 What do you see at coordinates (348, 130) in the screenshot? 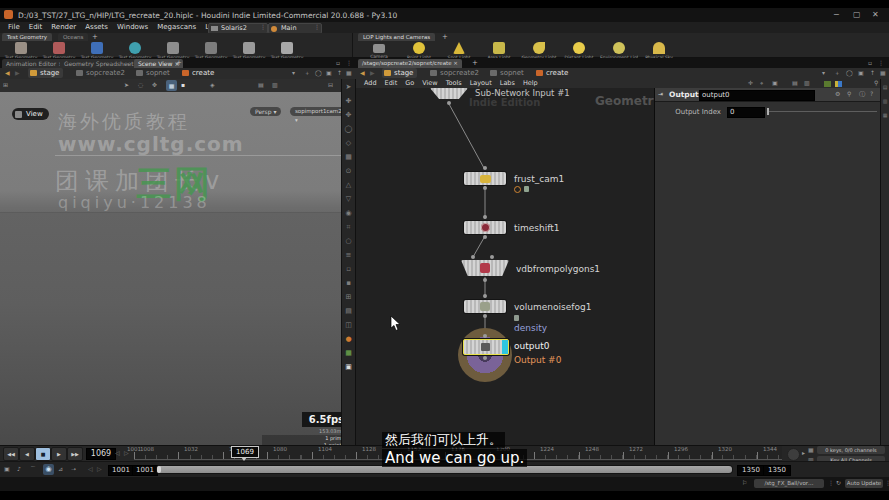
I see `rotate-icon: ◯` at bounding box center [348, 130].